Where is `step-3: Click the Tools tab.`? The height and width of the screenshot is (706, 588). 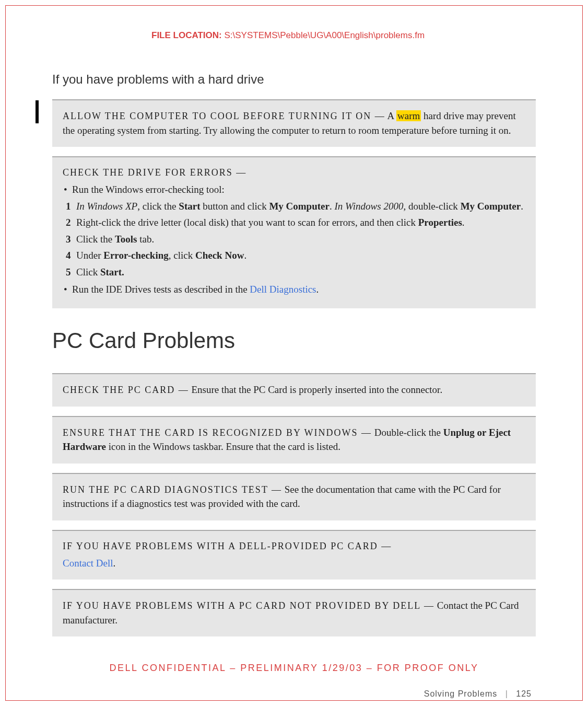
step-3: Click the Tools tab. is located at coordinates (294, 239).